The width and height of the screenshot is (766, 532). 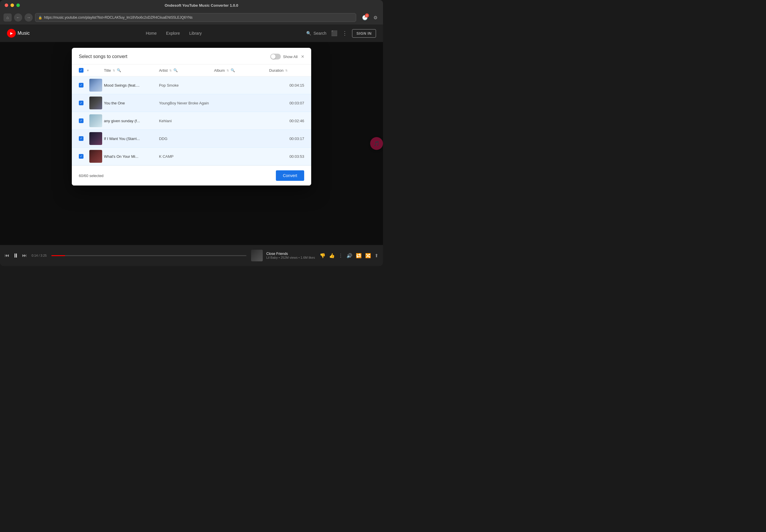 I want to click on pause-icon: ⏸, so click(x=16, y=255).